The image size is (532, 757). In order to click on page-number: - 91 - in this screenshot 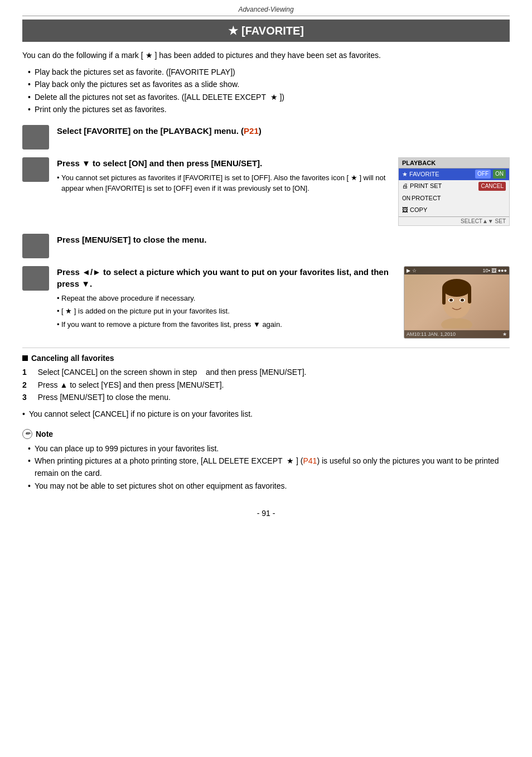, I will do `click(266, 513)`.